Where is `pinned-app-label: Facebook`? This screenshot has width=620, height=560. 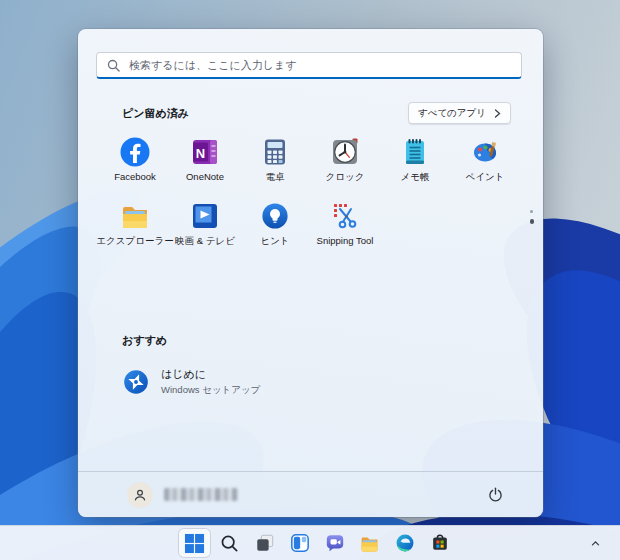 pinned-app-label: Facebook is located at coordinates (135, 176).